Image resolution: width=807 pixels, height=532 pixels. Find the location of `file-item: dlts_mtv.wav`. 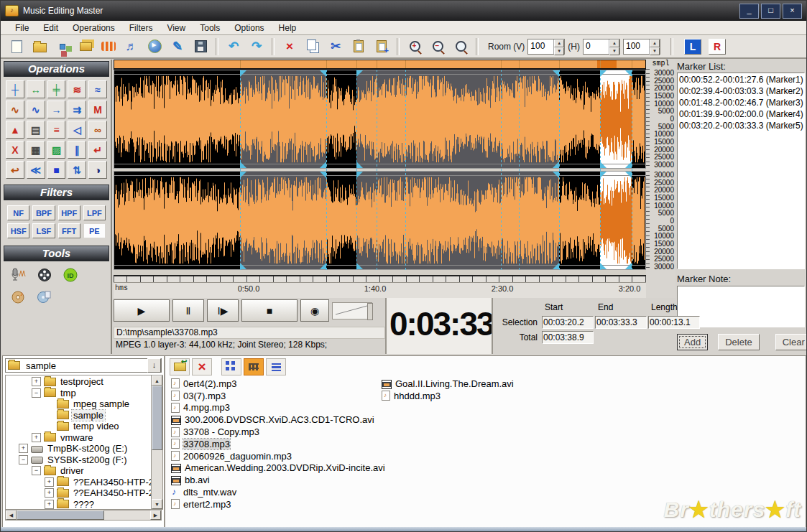

file-item: dlts_mtv.wav is located at coordinates (276, 493).